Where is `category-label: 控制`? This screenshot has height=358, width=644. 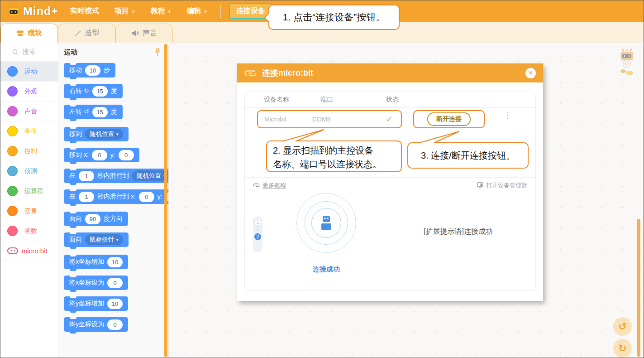 category-label: 控制 is located at coordinates (31, 151).